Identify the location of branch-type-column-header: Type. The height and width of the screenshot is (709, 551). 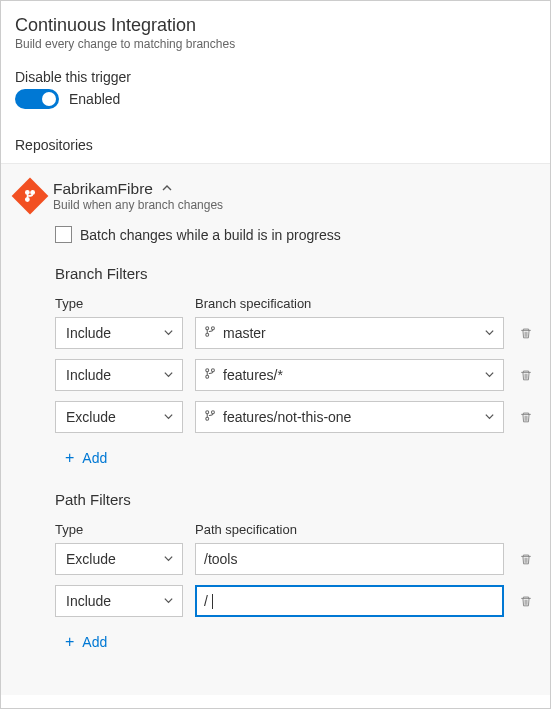
(119, 304).